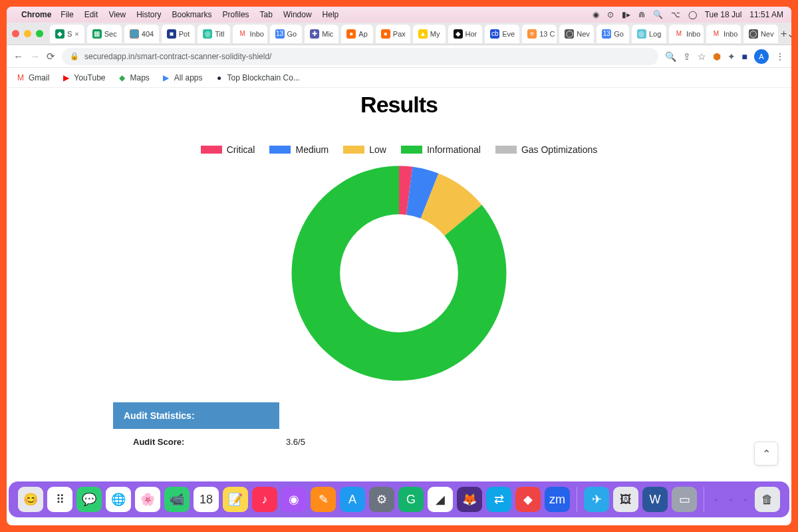 This screenshot has height=532, width=798. What do you see at coordinates (28, 33) in the screenshot?
I see `minimize-window-button` at bounding box center [28, 33].